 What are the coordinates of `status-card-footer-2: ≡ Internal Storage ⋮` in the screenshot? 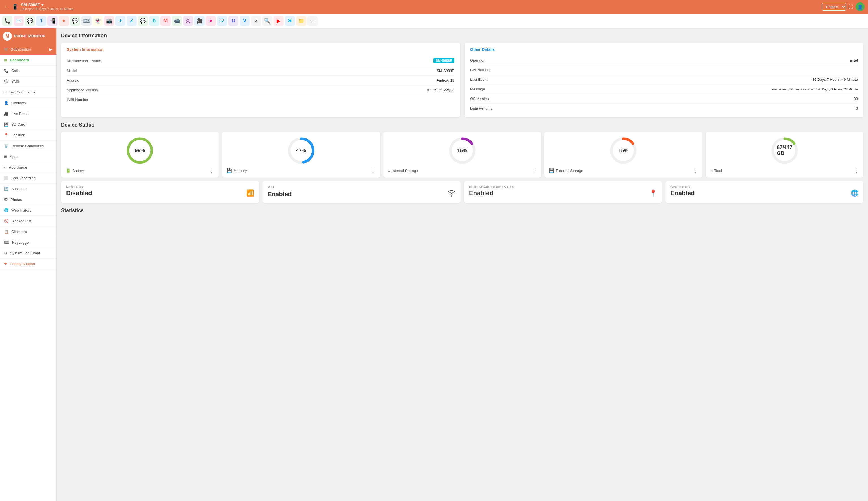 It's located at (462, 171).